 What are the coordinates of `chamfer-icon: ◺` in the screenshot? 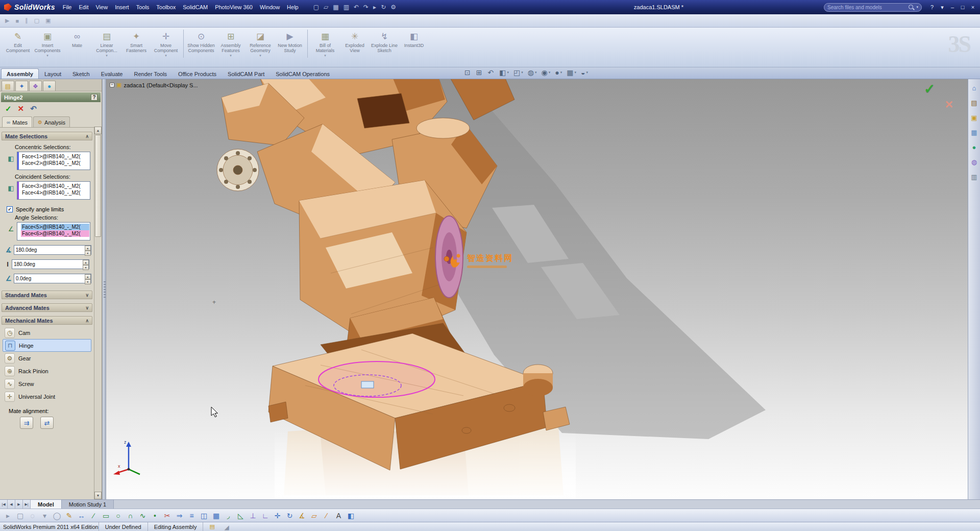 It's located at (241, 516).